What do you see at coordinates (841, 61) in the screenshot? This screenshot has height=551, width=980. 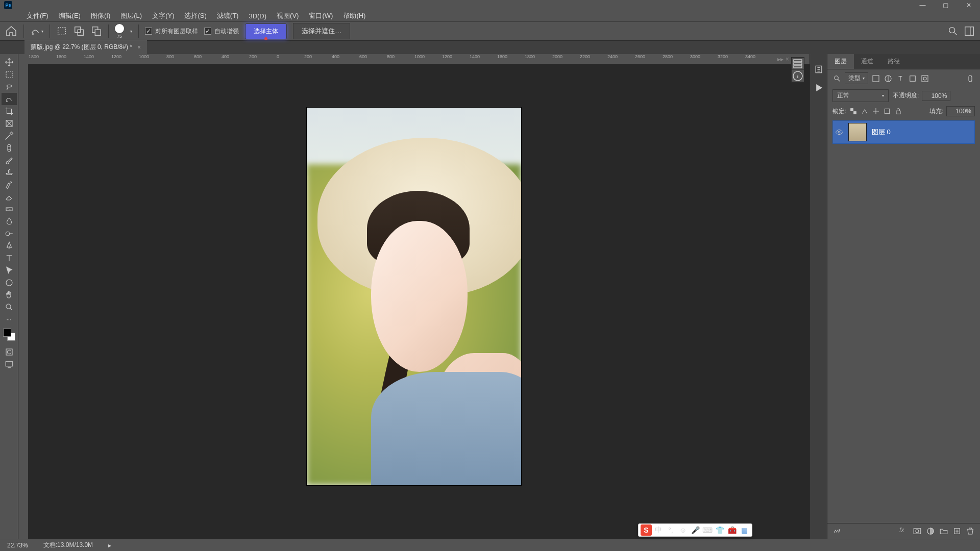 I see `layers-tab: 图层` at bounding box center [841, 61].